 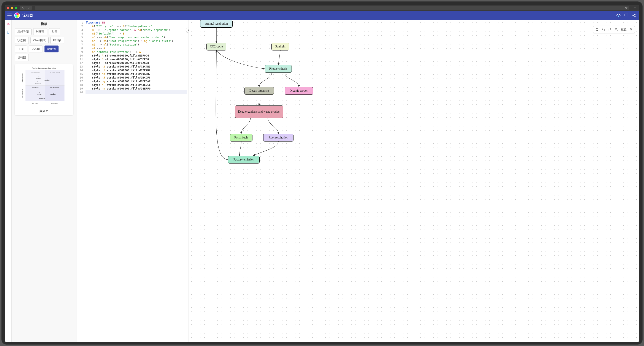 I want to click on svg-text: Low Engagement, so click(x=22, y=93).